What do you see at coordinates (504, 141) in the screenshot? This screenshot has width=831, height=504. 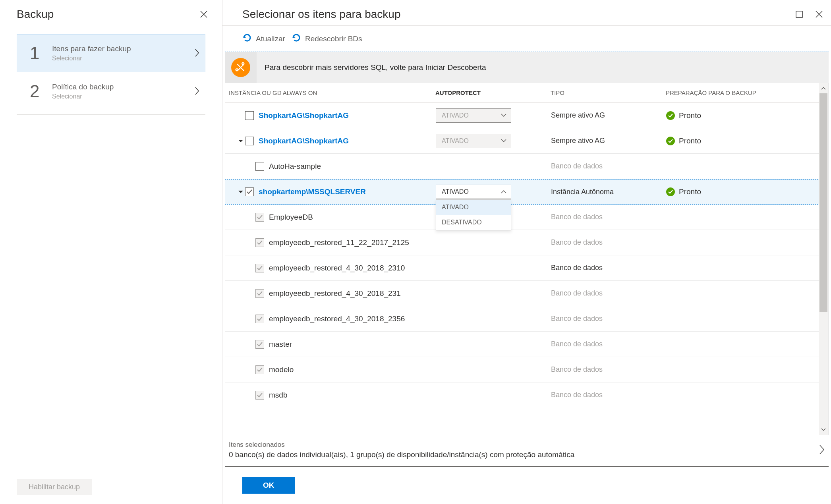 I see `chevron-down-icon` at bounding box center [504, 141].